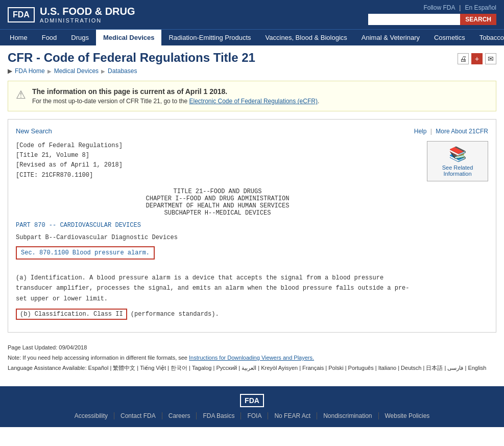  What do you see at coordinates (252, 358) in the screenshot?
I see `note-line: Note: If you need help accessing informa…` at bounding box center [252, 358].